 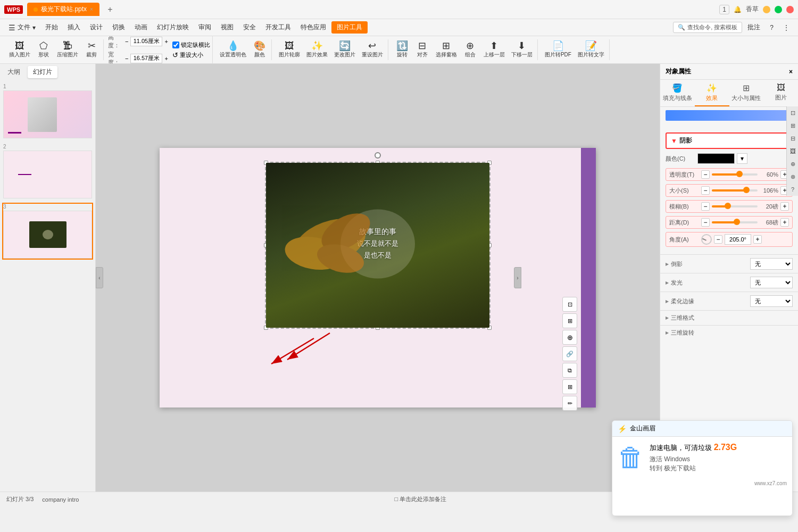 I want to click on side-link-button: 🔗, so click(x=570, y=354).